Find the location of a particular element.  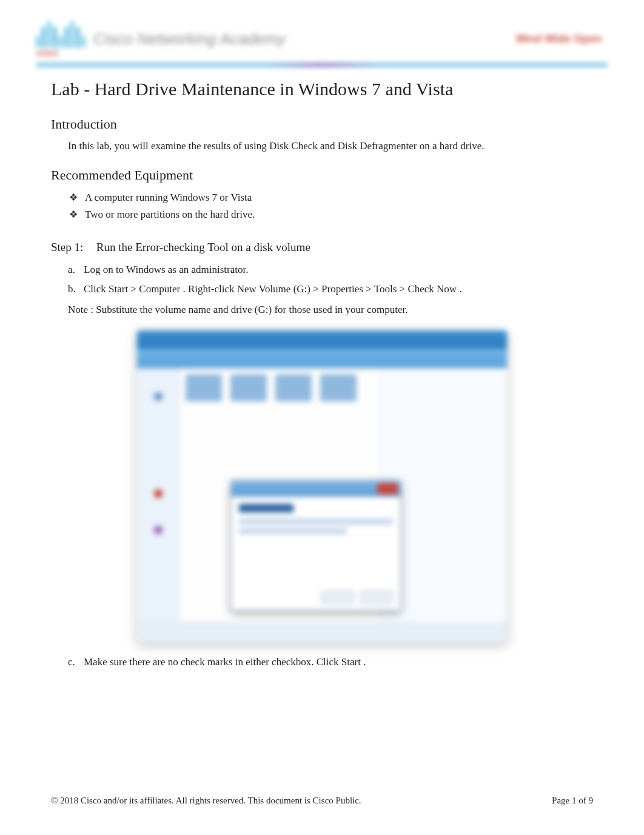

brand-tagline: Mind Wide Open is located at coordinates (559, 39).